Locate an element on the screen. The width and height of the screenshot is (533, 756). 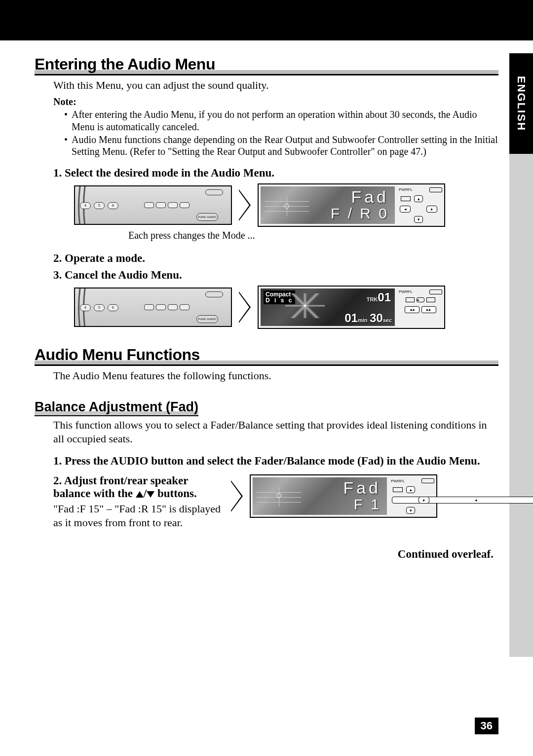
step2-text-column: 2. Adjust front/rear speaker balance wit… is located at coordinates (137, 502).